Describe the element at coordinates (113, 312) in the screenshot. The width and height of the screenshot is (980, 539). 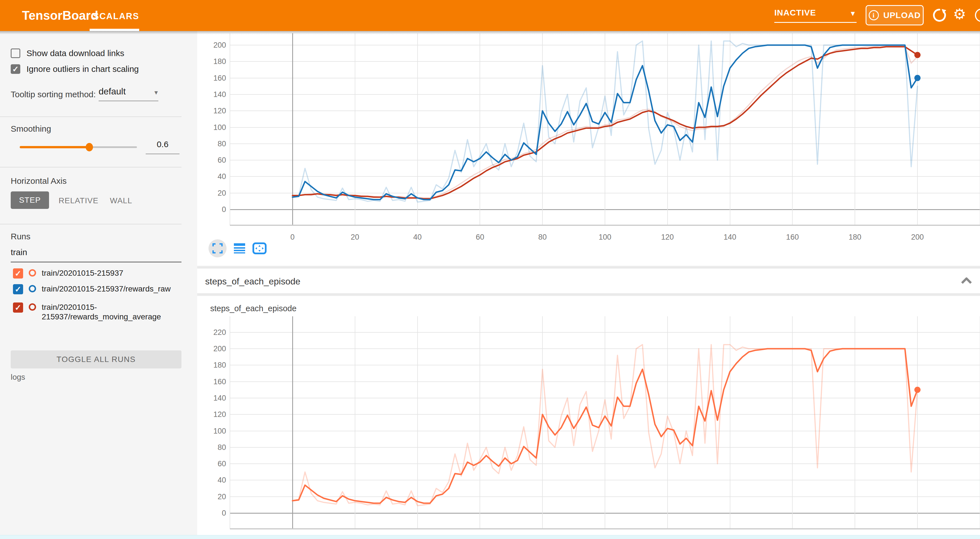
I see `run-label: train/20201015-215937/rewards_moving_ave…` at that location.